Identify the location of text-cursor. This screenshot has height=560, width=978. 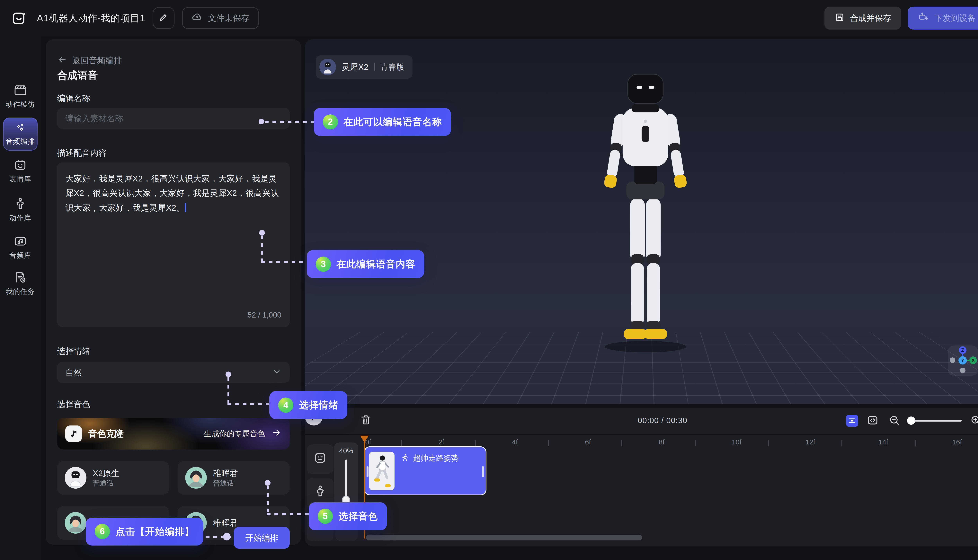
(185, 208).